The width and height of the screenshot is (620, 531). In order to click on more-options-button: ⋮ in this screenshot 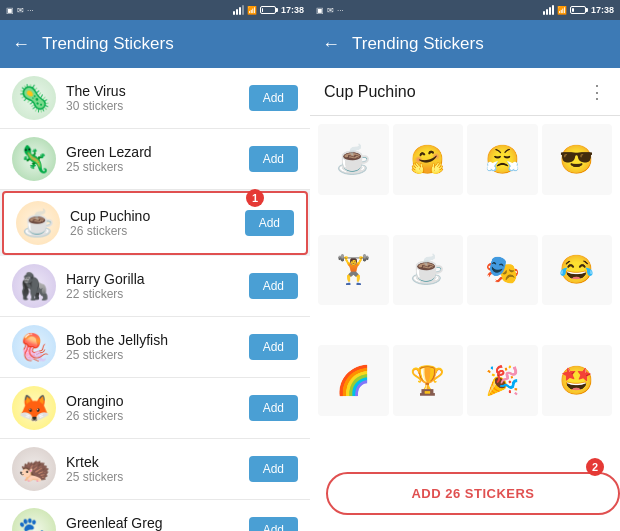, I will do `click(597, 92)`.